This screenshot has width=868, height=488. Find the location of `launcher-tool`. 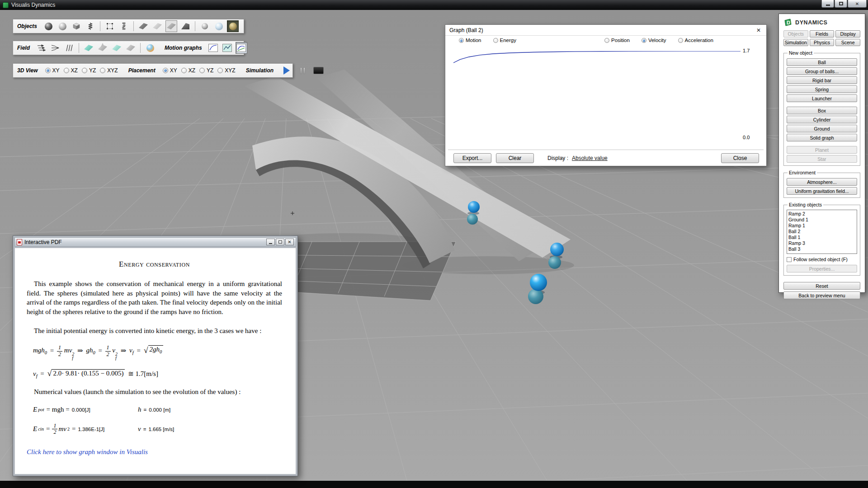

launcher-tool is located at coordinates (124, 26).